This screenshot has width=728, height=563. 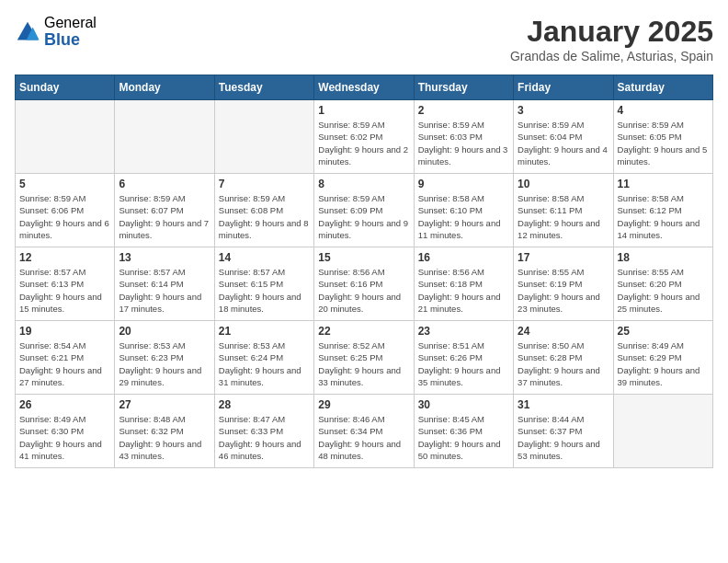 I want to click on calendar-cell: 28 Sunrise: 8:47 AMSunset: 6:33 PMDaylig…, so click(x=264, y=431).